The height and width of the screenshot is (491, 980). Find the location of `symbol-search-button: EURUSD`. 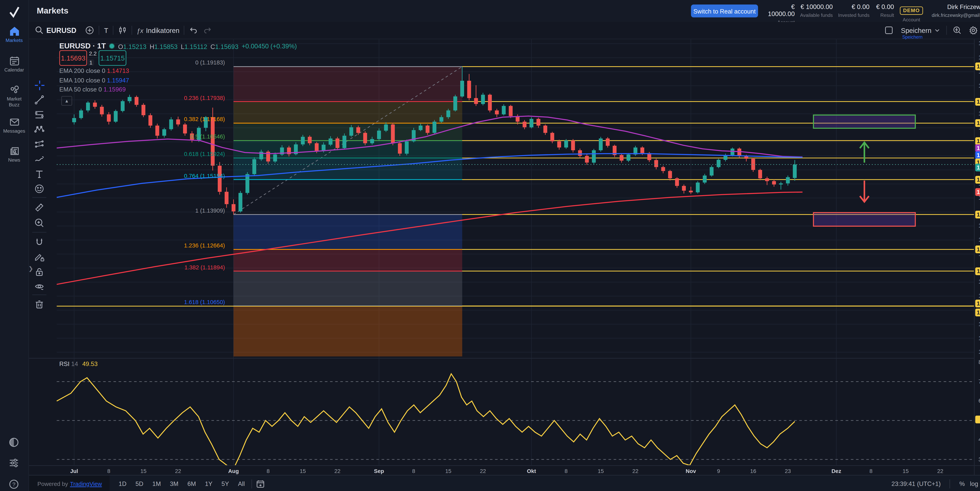

symbol-search-button: EURUSD is located at coordinates (56, 30).